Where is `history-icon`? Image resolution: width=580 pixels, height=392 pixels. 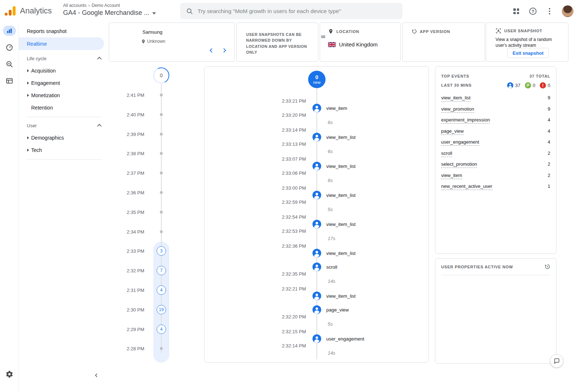
history-icon is located at coordinates (547, 267).